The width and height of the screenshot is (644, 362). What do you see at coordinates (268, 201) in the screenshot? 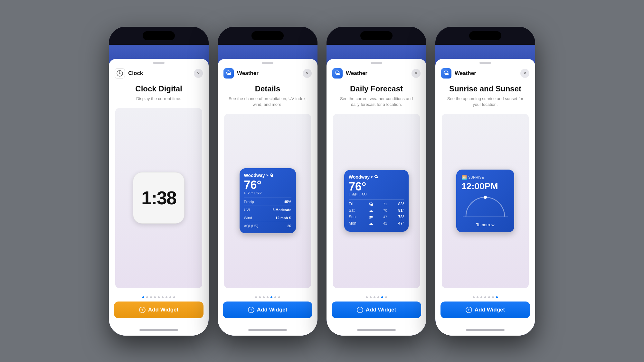
I see `weather-details-widget: Woodway ➤ 🌤 76° H:79° L:66°` at bounding box center [268, 201].